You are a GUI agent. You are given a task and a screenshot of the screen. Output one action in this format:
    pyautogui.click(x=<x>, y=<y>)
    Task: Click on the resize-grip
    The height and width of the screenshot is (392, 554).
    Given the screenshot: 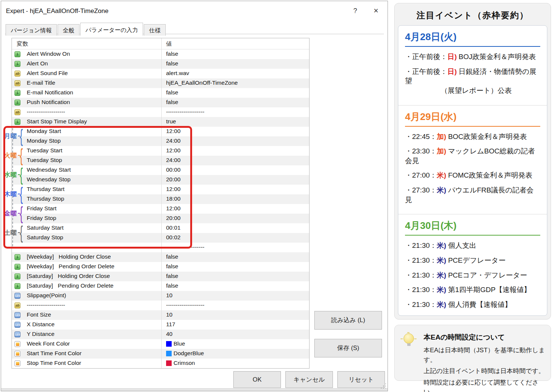 What is the action you would take?
    pyautogui.click(x=383, y=386)
    